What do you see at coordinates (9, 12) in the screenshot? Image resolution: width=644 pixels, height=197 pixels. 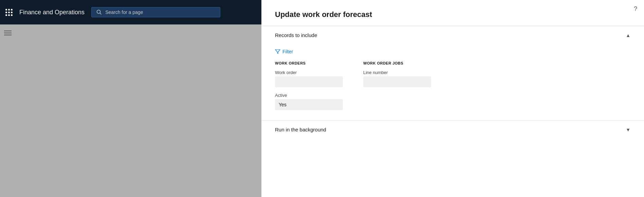 I see `apps-grid-icon` at bounding box center [9, 12].